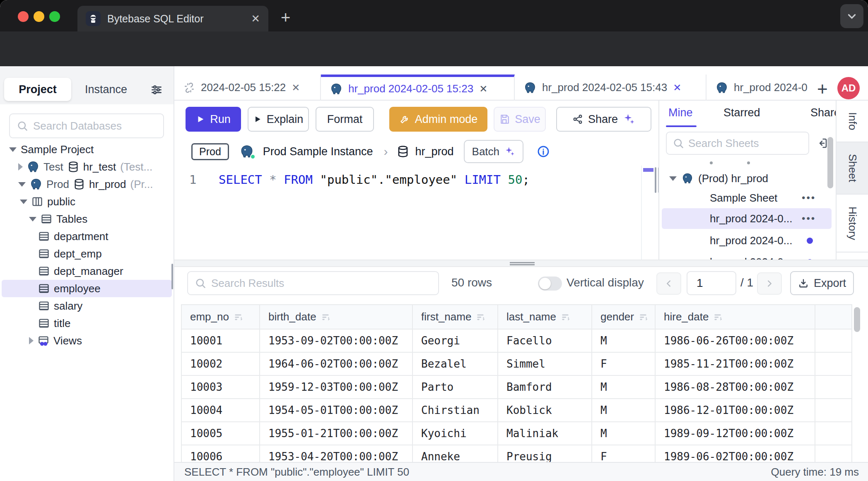 The height and width of the screenshot is (481, 868). Describe the element at coordinates (438, 119) in the screenshot. I see `admin-mode-button: Admin mode` at that location.